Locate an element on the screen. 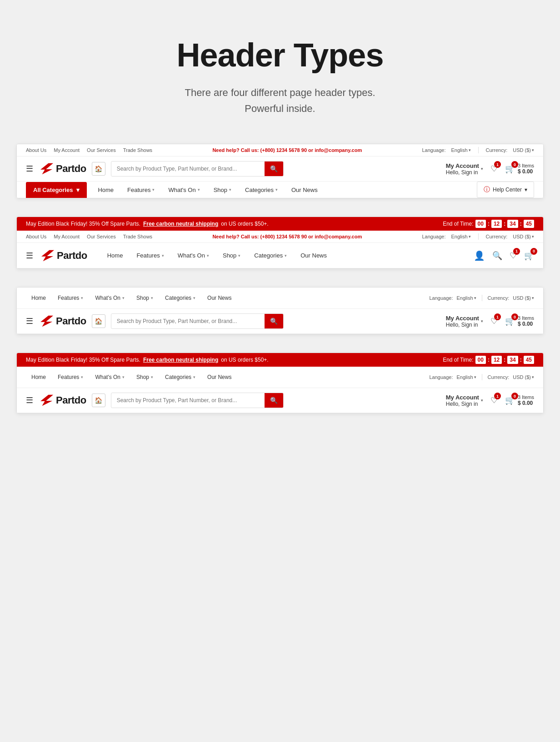 The height and width of the screenshot is (742, 560). nav-home-4: Home is located at coordinates (39, 377).